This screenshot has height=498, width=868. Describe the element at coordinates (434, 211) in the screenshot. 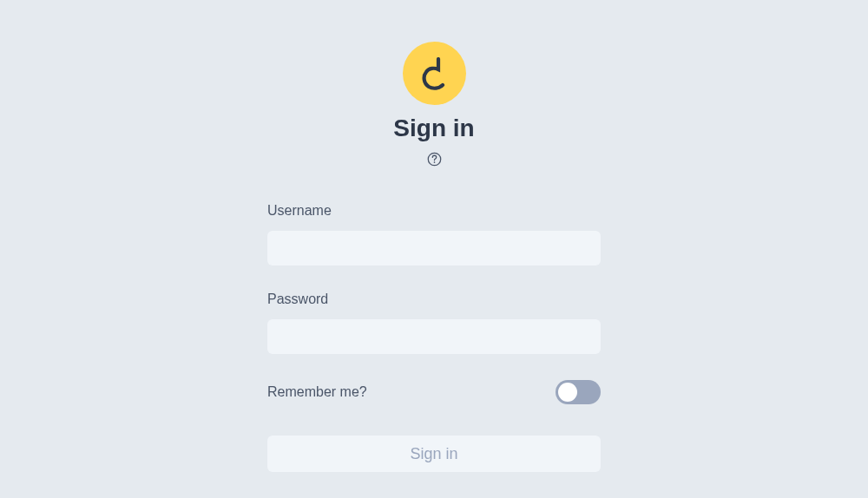

I see `username-label: Username` at that location.